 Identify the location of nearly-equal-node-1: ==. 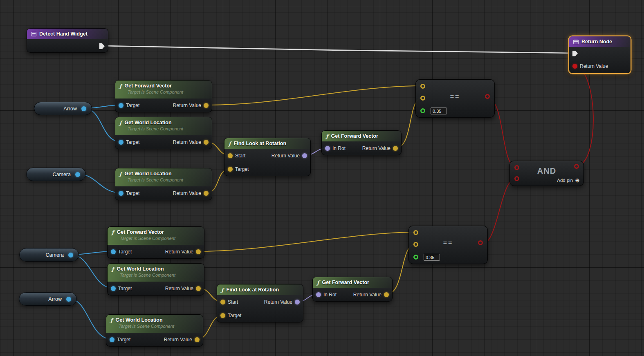
(455, 99).